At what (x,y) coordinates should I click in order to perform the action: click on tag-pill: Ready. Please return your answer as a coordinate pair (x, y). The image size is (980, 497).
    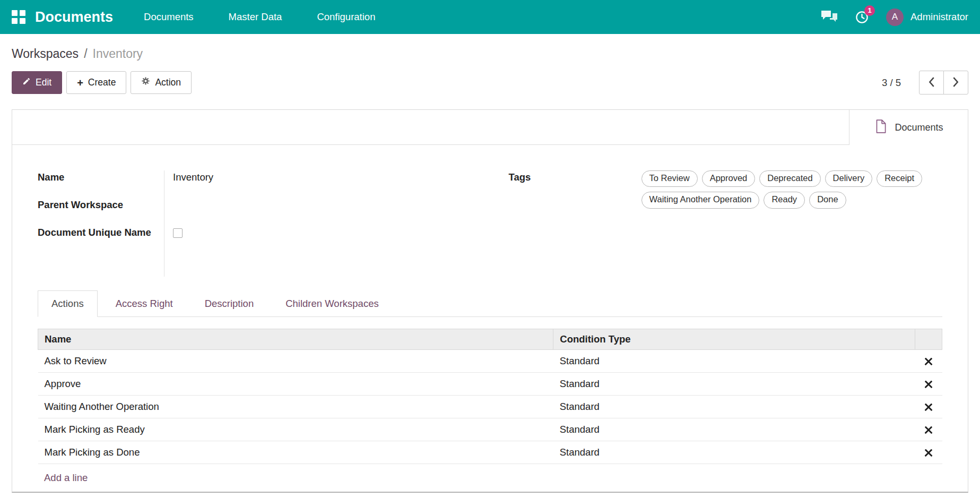
    Looking at the image, I should click on (784, 200).